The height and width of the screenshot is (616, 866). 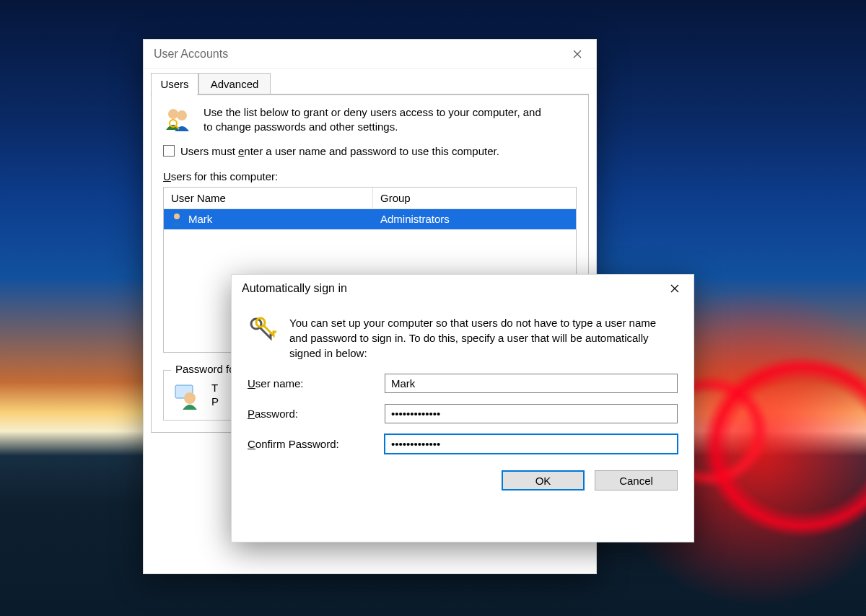 What do you see at coordinates (294, 289) in the screenshot?
I see `auto-signin-title: Automatically sign in` at bounding box center [294, 289].